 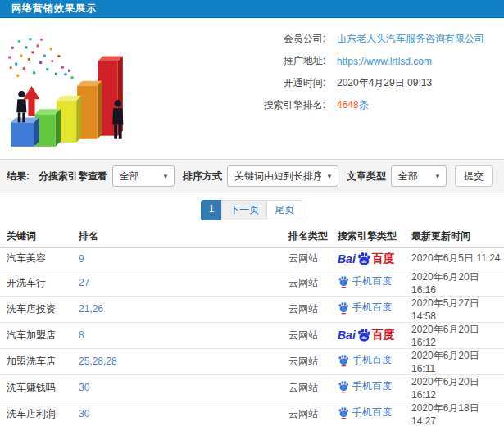 What do you see at coordinates (283, 176) in the screenshot?
I see `sort-filter-select: 关键词由短到长排序 ▼` at bounding box center [283, 176].